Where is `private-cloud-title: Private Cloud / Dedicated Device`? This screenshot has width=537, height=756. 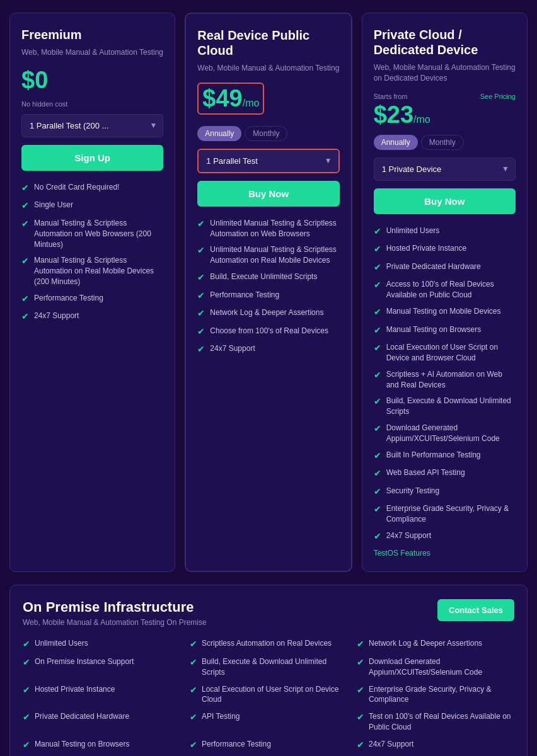
private-cloud-title: Private Cloud / Dedicated Device is located at coordinates (445, 42).